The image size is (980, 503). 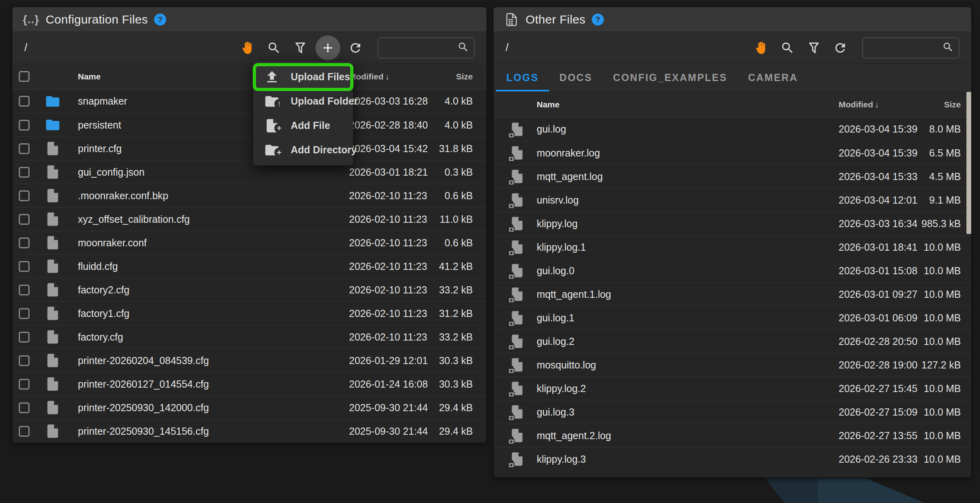 I want to click on table-row: snapmaker2026-03-03 16:284.0 kB, so click(x=249, y=101).